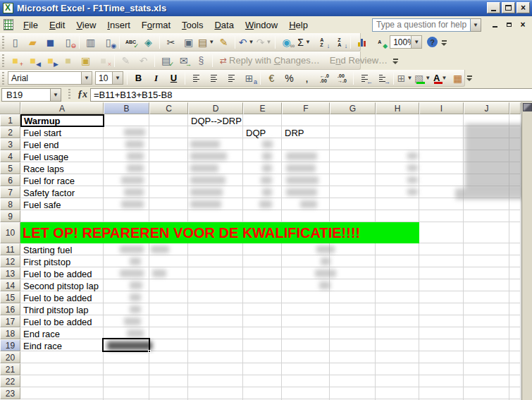 Image resolution: width=532 pixels, height=400 pixels. I want to click on row-header-15: 15, so click(10, 298).